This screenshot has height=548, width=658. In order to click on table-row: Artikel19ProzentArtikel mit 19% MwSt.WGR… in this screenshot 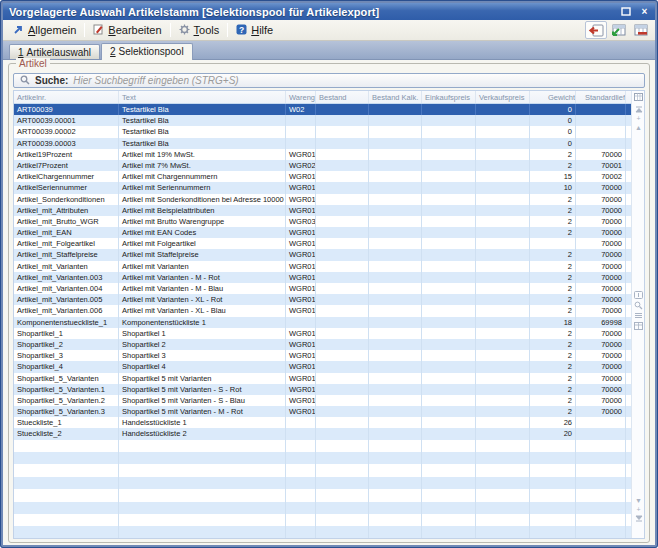, I will do `click(329, 154)`.